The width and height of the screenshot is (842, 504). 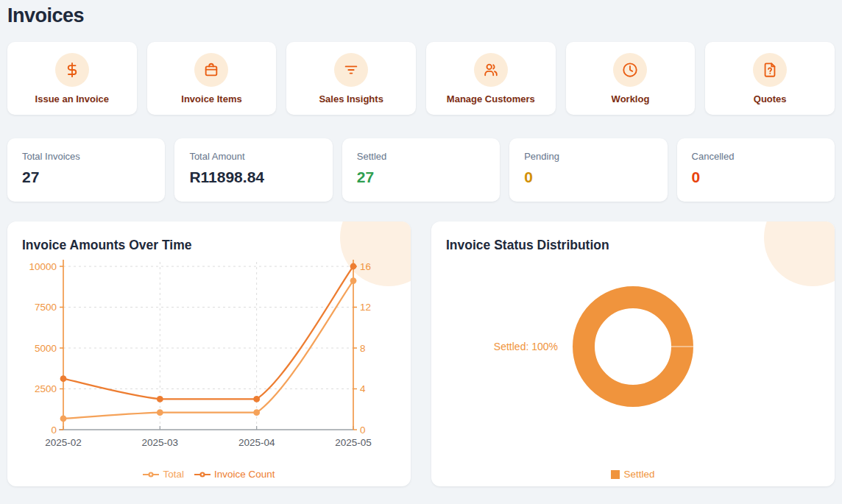 What do you see at coordinates (421, 16) in the screenshot?
I see `page-title: Invoices` at bounding box center [421, 16].